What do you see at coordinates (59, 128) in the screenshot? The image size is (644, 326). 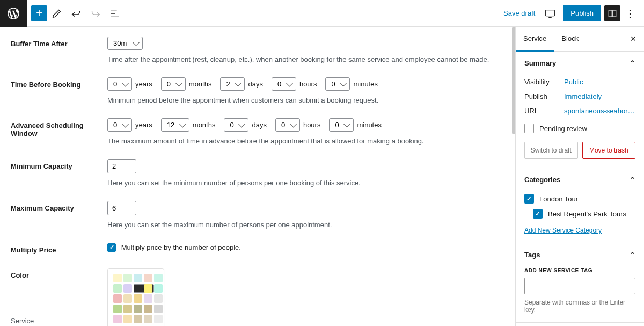 I see `adv-window-label: Advanced Scheduling Window` at bounding box center [59, 128].